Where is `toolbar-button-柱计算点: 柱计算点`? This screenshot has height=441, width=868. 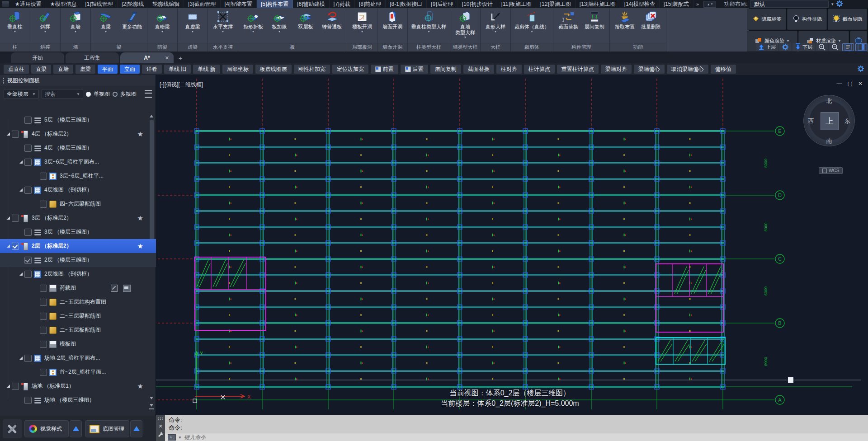 toolbar-button-柱计算点: 柱计算点 is located at coordinates (539, 69).